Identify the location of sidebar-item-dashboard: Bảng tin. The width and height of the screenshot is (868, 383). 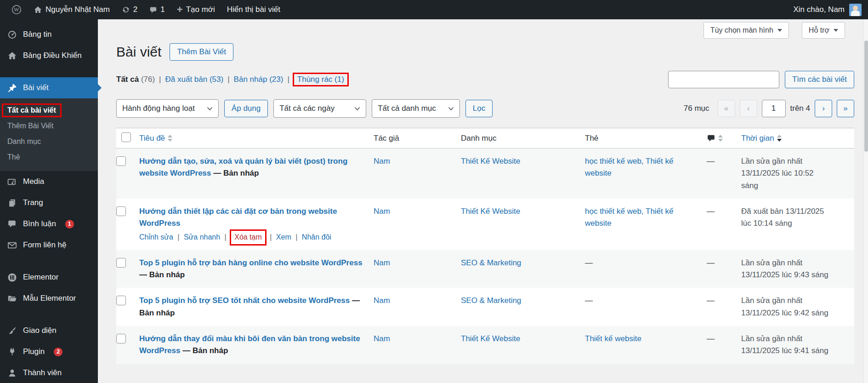
(49, 34).